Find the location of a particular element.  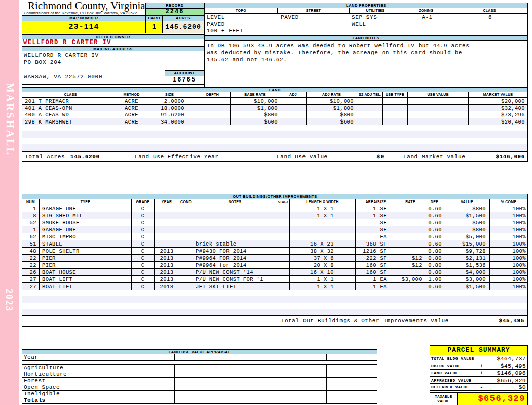

cell-notes: P#9964 FOR 2014 is located at coordinates (235, 258).